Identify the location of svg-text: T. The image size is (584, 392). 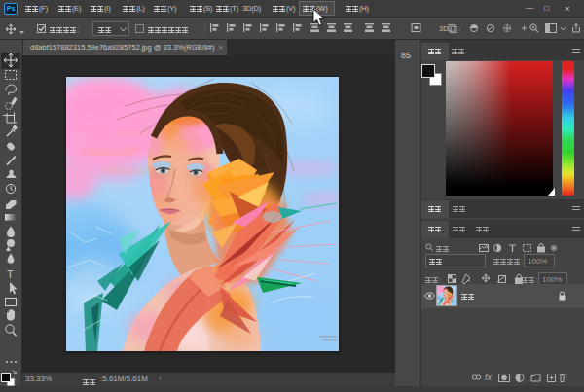
(10, 274).